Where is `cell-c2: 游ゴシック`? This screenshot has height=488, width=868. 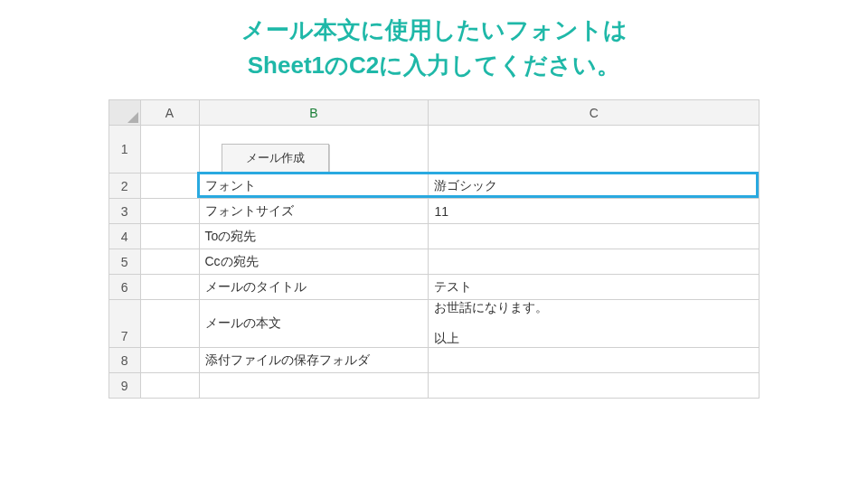 cell-c2: 游ゴシック is located at coordinates (594, 186).